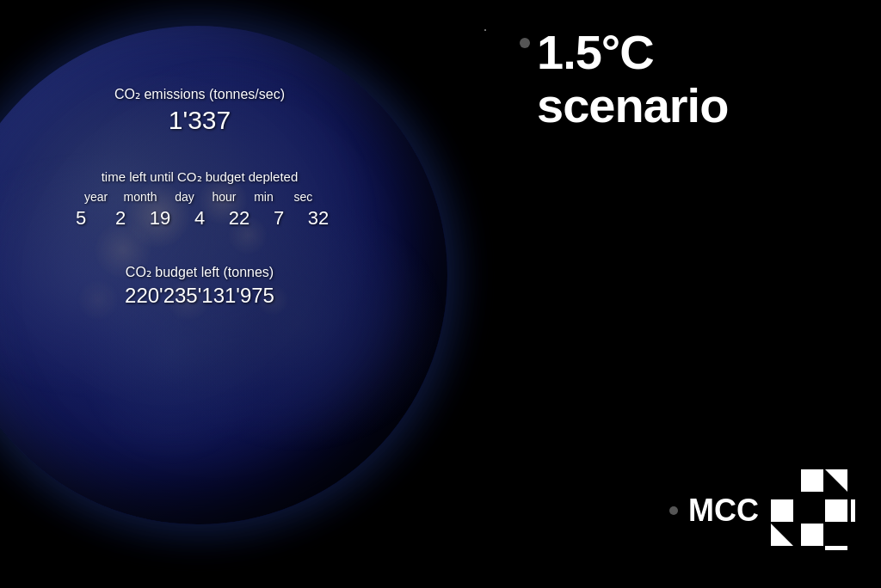 This screenshot has height=588, width=881. Describe the element at coordinates (200, 218) in the screenshot. I see `time-unit-values: 5 2 19 4 22 7 32` at that location.